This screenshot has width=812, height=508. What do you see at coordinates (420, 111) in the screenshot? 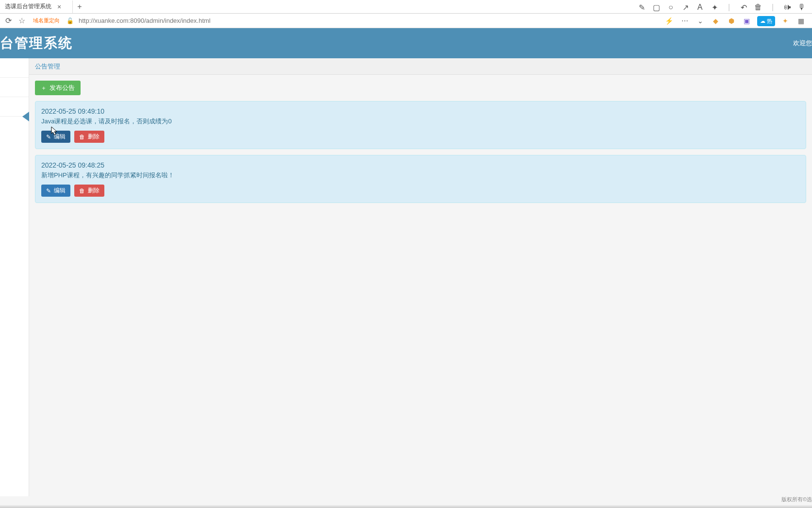
I see `notice-timestamp: 2022-05-25 09:49:10` at bounding box center [420, 111].